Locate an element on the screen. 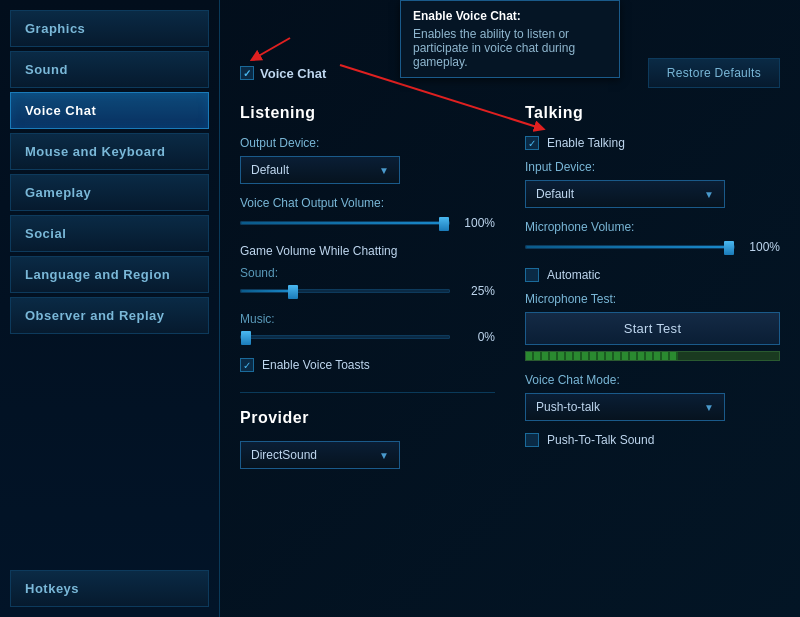 The height and width of the screenshot is (617, 800). listening-title: Listening is located at coordinates (368, 113).